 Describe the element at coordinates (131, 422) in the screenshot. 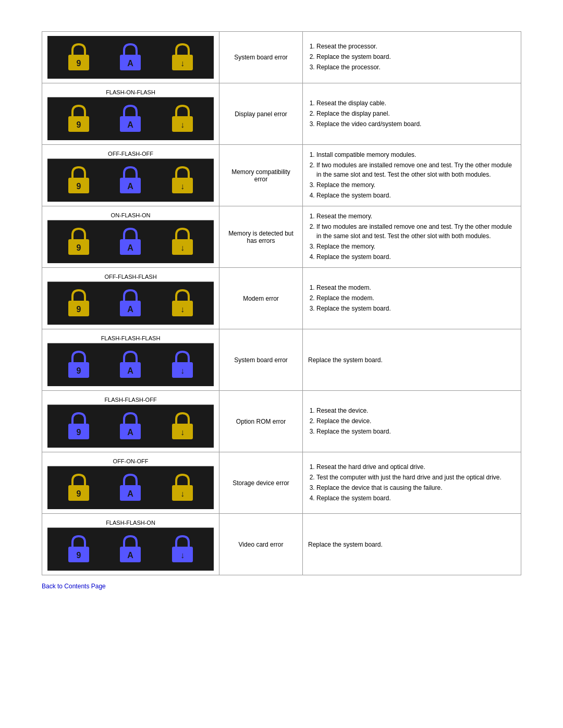

I see `led-cell-row7: FLASH-FLASH-OFF 9 A ↓` at that location.